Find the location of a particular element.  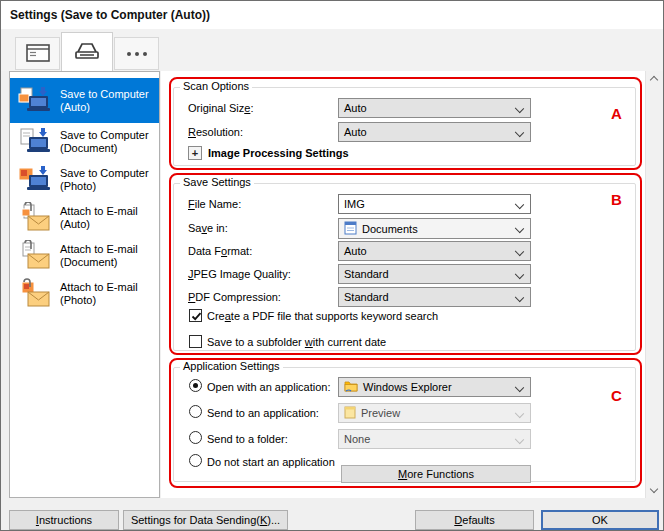

preview-app-icon is located at coordinates (350, 414).